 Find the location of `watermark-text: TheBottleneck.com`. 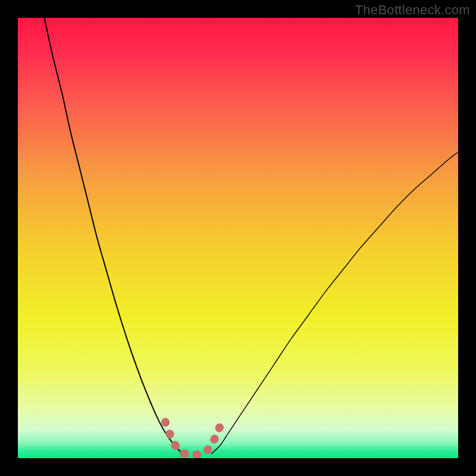

watermark-text: TheBottleneck.com is located at coordinates (413, 10).